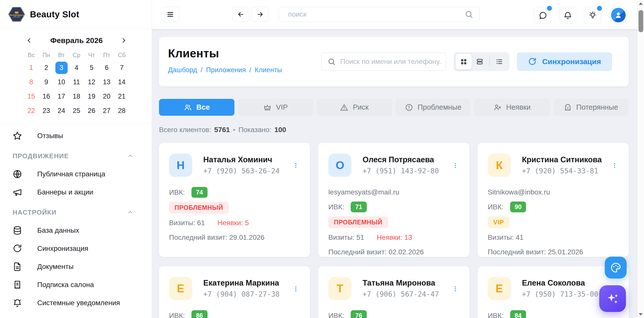 This screenshot has height=318, width=644. What do you see at coordinates (124, 41) in the screenshot?
I see `calendar-next-button` at bounding box center [124, 41].